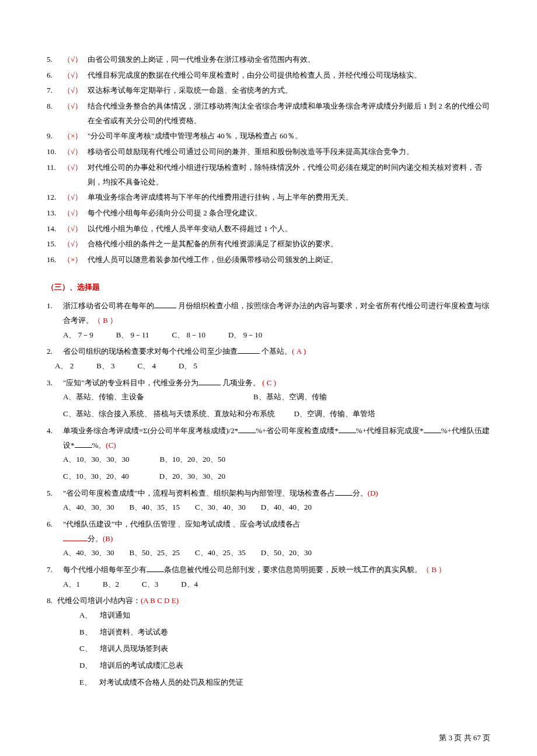  What do you see at coordinates (268, 113) in the screenshot?
I see `tf-item-8: 8. （√） 结合代维业务整合的具体情况，浙江移动将淘汰全省综合考评成绩和单项业…` at bounding box center [268, 113].